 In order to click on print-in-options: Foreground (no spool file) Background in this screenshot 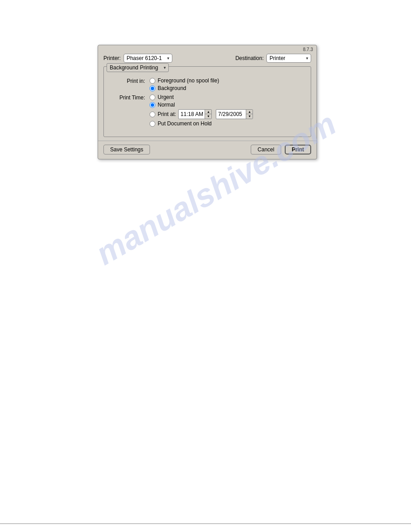, I will do `click(184, 84)`.